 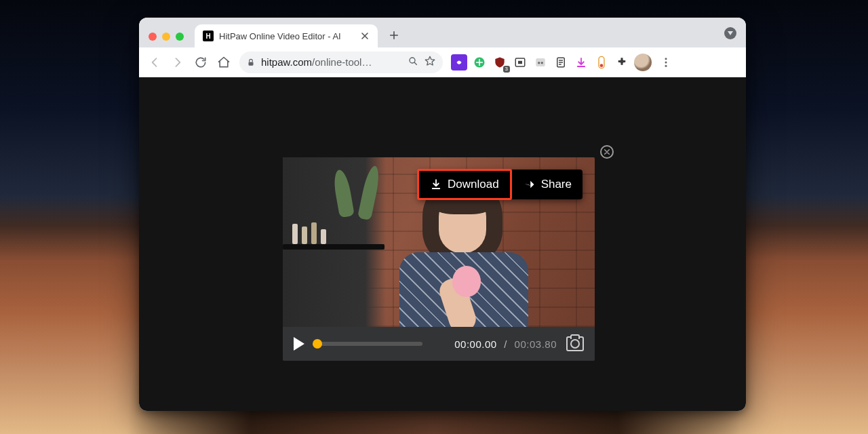 I want to click on nav-reload-button, so click(x=201, y=62).